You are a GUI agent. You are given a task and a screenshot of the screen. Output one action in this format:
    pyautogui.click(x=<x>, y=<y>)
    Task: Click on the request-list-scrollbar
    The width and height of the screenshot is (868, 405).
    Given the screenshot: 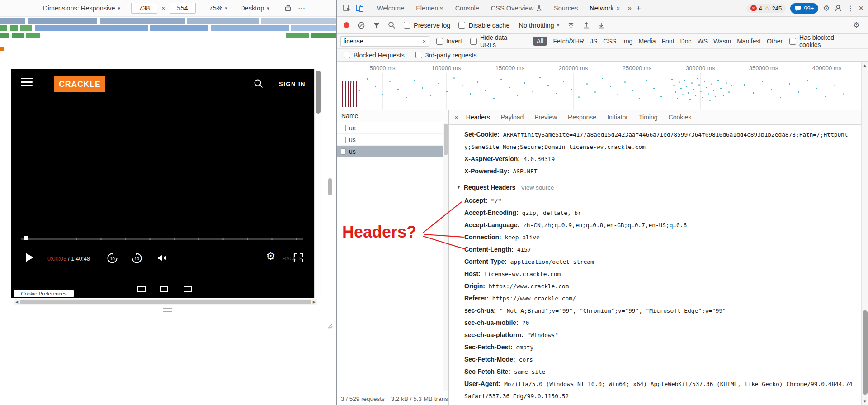 What is the action you would take?
    pyautogui.click(x=446, y=257)
    